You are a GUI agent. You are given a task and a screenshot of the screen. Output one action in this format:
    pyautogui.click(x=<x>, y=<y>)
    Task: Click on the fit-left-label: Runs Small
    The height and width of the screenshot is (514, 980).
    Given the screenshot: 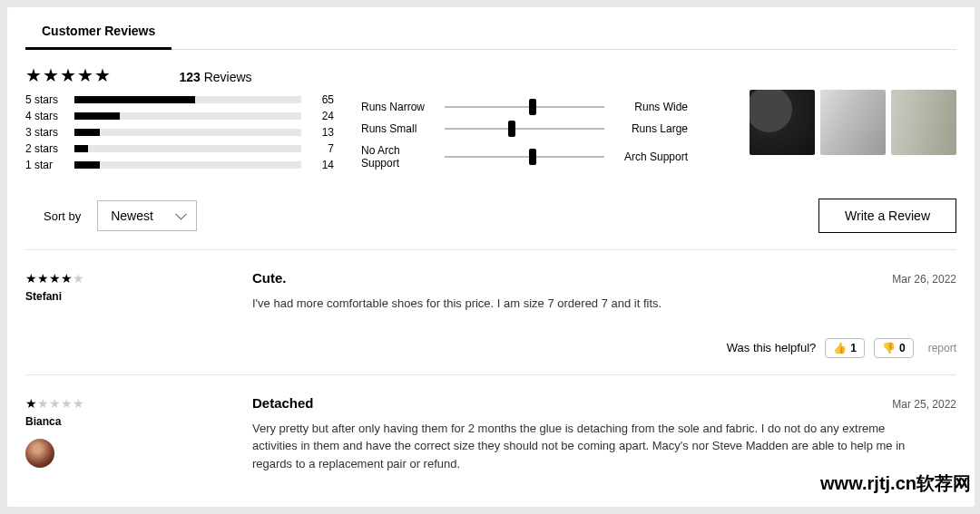 What is the action you would take?
    pyautogui.click(x=397, y=129)
    